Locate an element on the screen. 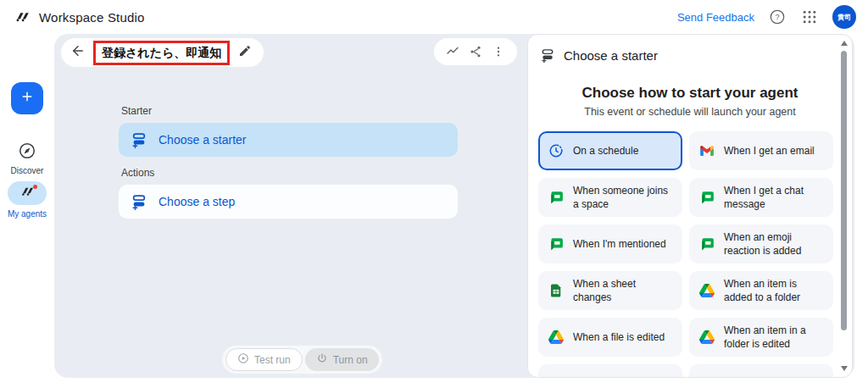 The width and height of the screenshot is (868, 388). starter-option-label: When someone joins a space is located at coordinates (624, 197).